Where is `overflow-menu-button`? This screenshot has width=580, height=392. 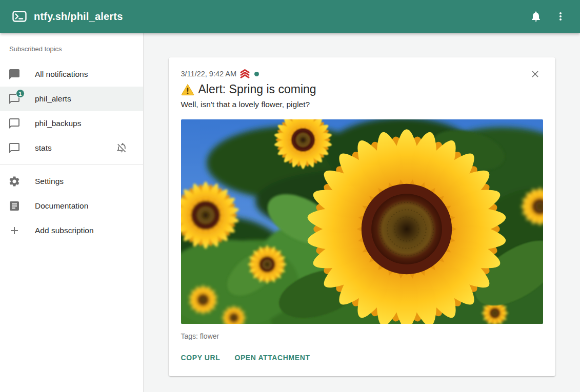 overflow-menu-button is located at coordinates (561, 16).